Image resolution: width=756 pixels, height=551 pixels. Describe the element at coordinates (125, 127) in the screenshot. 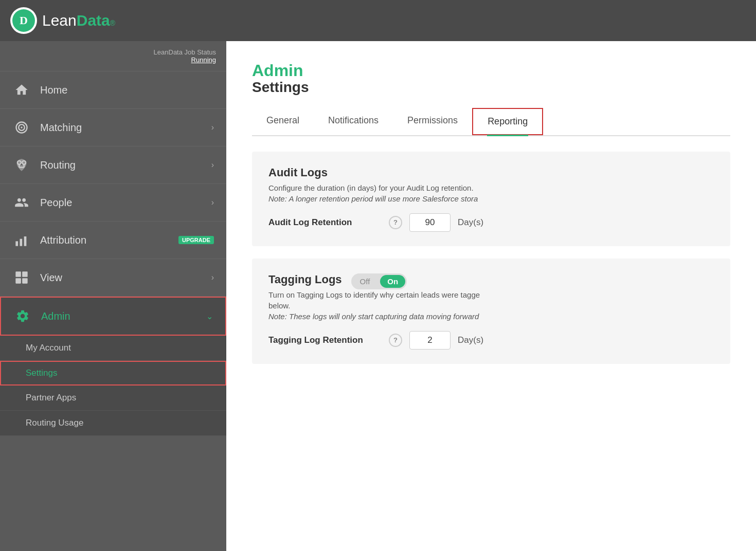

I see `sidebar-item-label: Matching` at that location.